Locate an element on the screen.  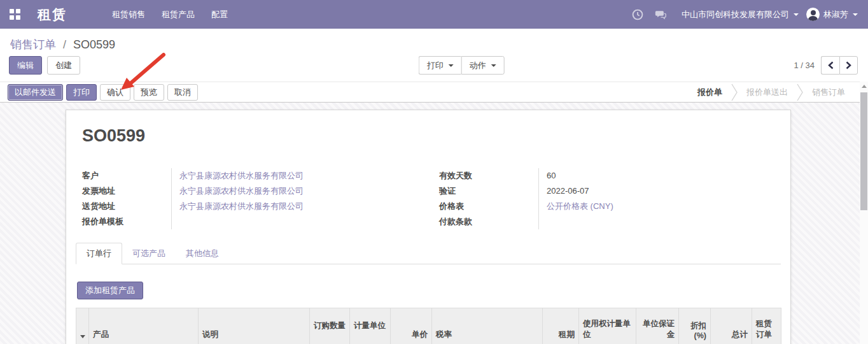
print-dropdown-button: 打印 is located at coordinates (440, 65).